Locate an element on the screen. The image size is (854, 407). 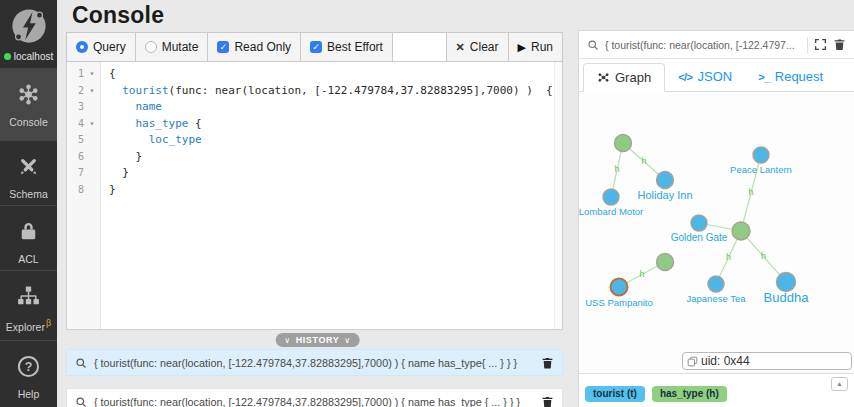
sidebar-logo-host: localhost is located at coordinates (28, 34).